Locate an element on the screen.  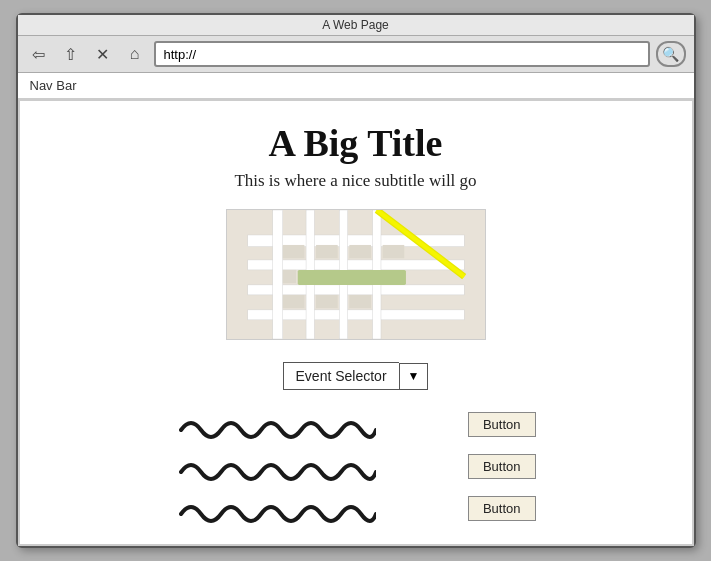
address-bar is located at coordinates (402, 54).